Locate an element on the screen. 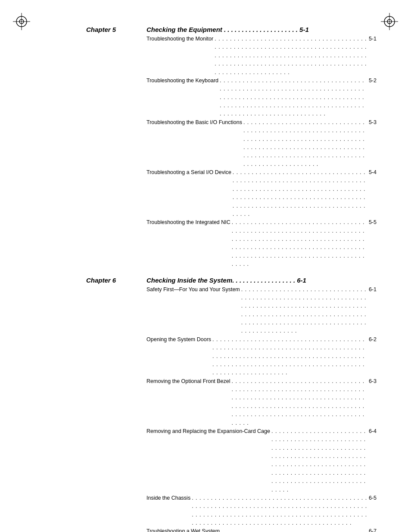 This screenshot has width=411, height=532. sub-entry-5-4: Troubleshooting the Integrated NIC . . .… is located at coordinates (262, 243).